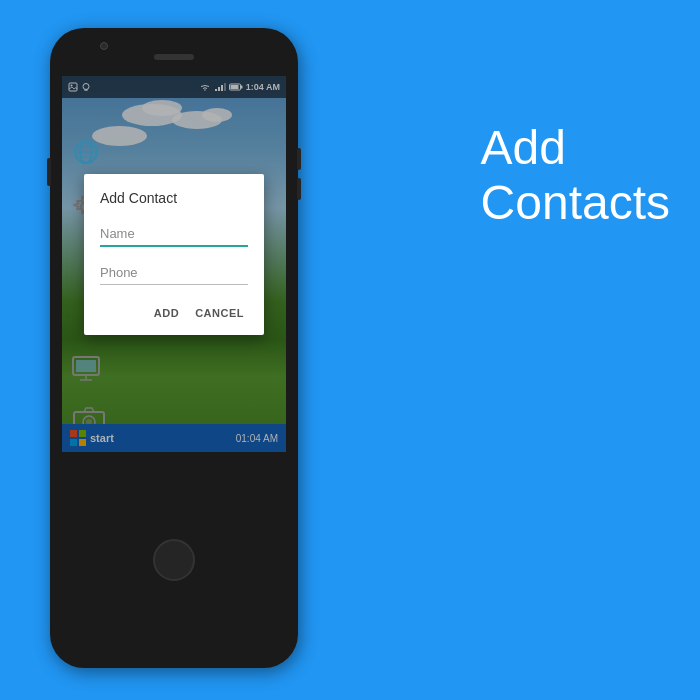  What do you see at coordinates (174, 560) in the screenshot?
I see `bottom-bezel` at bounding box center [174, 560].